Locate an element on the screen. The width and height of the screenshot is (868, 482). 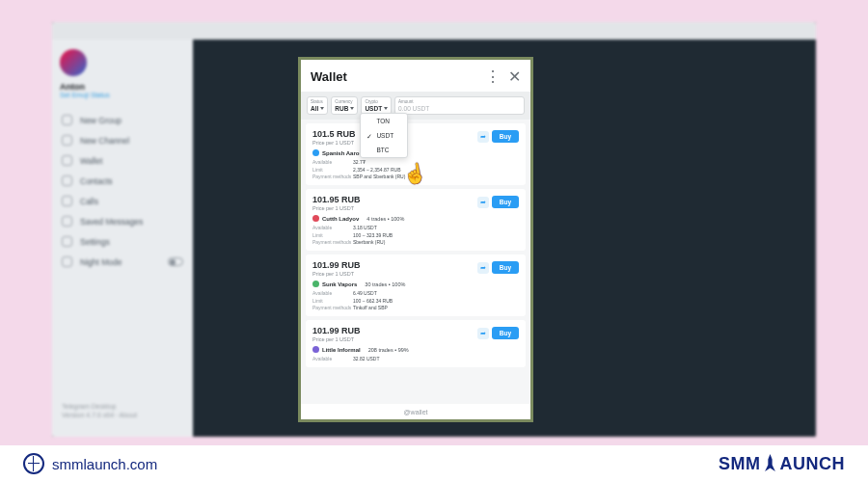
trader: Sunk Vapors is located at coordinates (335, 283).